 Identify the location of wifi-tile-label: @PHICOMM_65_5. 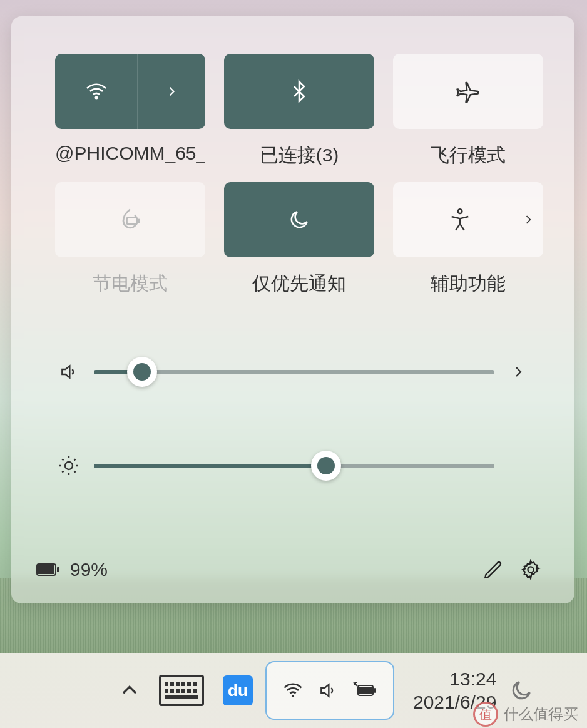
(130, 153).